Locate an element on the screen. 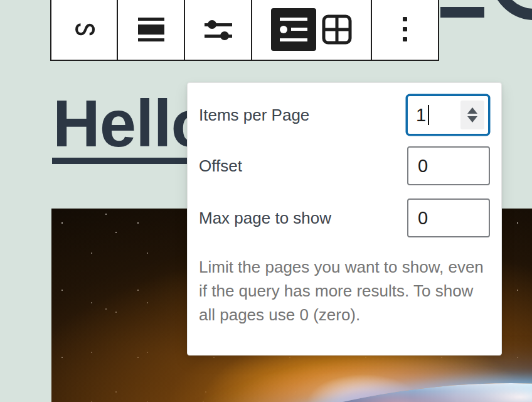 The width and height of the screenshot is (532, 402). max-page-input: 0 is located at coordinates (449, 218).